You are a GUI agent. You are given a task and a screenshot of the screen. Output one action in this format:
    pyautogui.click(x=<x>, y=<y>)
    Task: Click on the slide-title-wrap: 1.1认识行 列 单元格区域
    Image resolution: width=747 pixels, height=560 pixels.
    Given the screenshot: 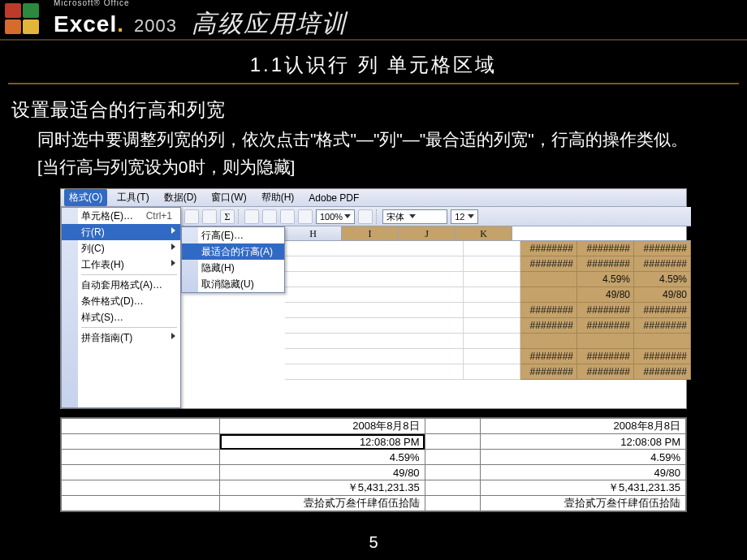 What is the action you would take?
    pyautogui.click(x=374, y=62)
    